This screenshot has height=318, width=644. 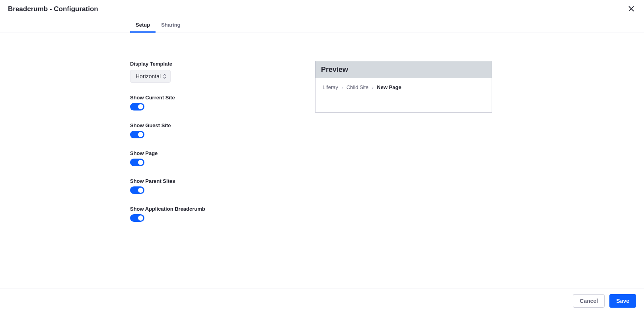 I want to click on show-current-site-label: Show Current Site, so click(x=210, y=98).